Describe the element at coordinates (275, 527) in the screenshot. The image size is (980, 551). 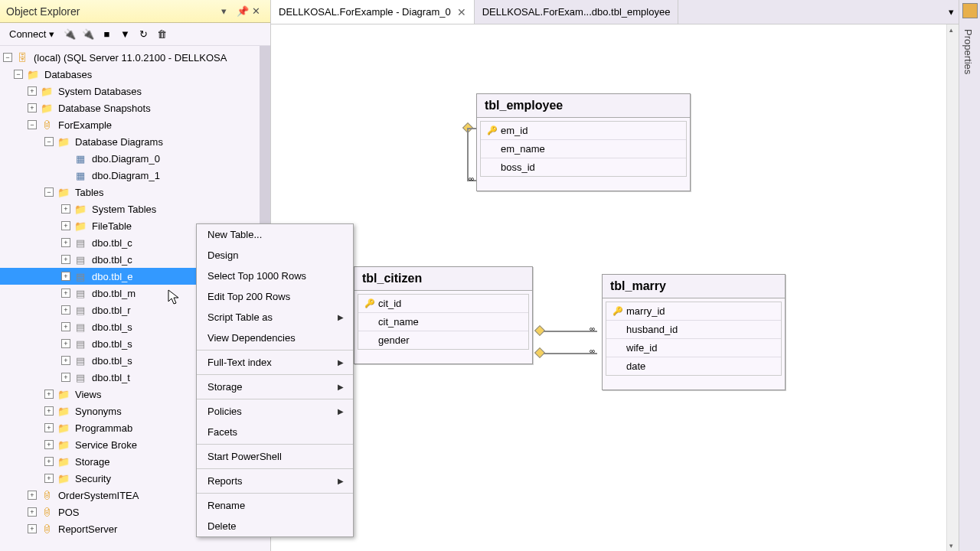
I see `menu-delete: Delete` at that location.